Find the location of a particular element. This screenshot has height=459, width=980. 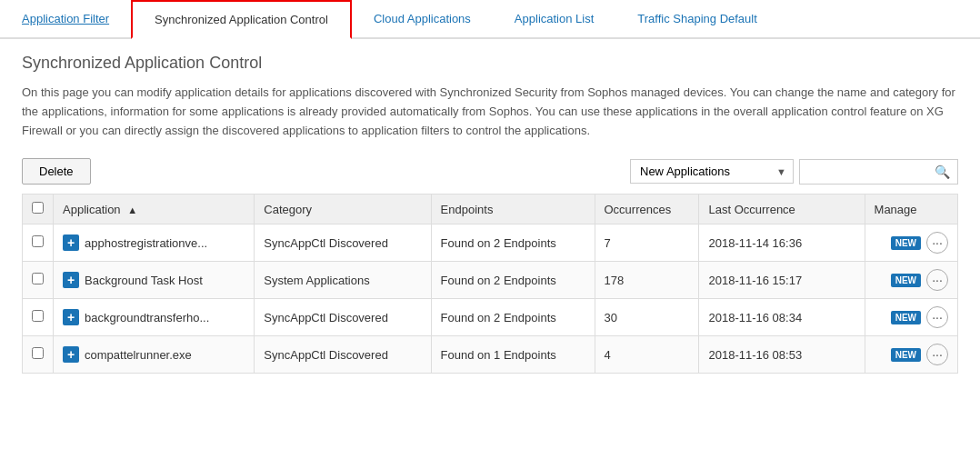

row-app-cell: +Background Task Host is located at coordinates (155, 280).